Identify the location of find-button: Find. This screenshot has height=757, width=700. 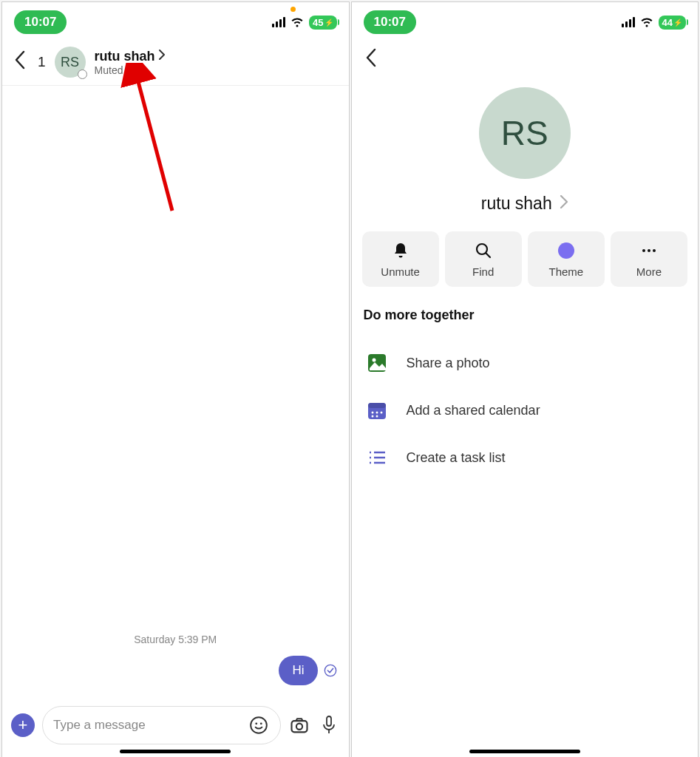
(483, 259).